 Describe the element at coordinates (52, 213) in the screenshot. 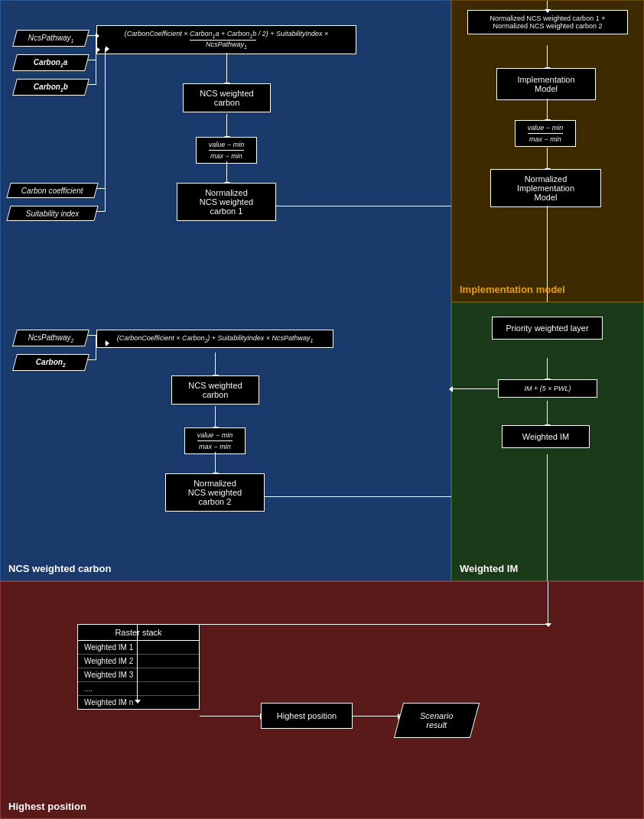

I see `suitability-box: Suitability index` at that location.